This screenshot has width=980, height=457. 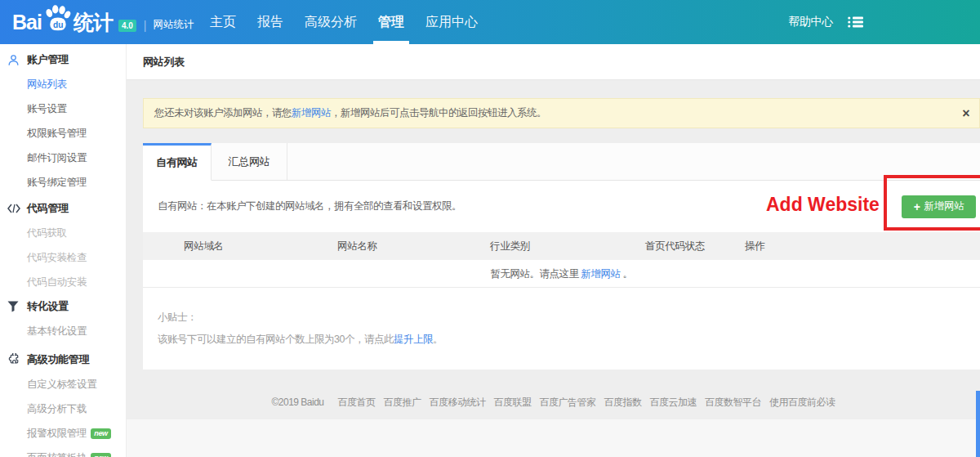 I want to click on table-header: 网站域名网站名称行业类别首页代码状态操作, so click(x=562, y=246).